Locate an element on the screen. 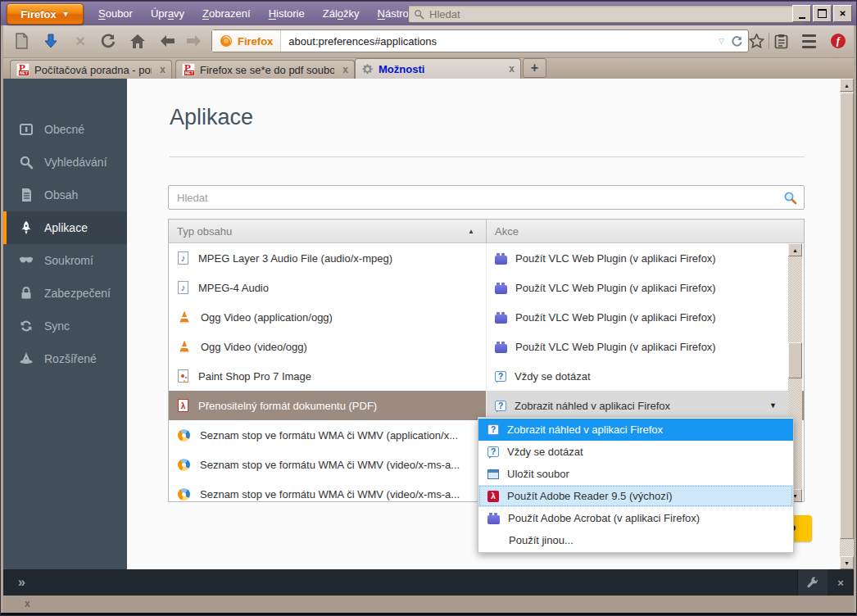 The height and width of the screenshot is (616, 857). devbar-close-button: × is located at coordinates (841, 583).